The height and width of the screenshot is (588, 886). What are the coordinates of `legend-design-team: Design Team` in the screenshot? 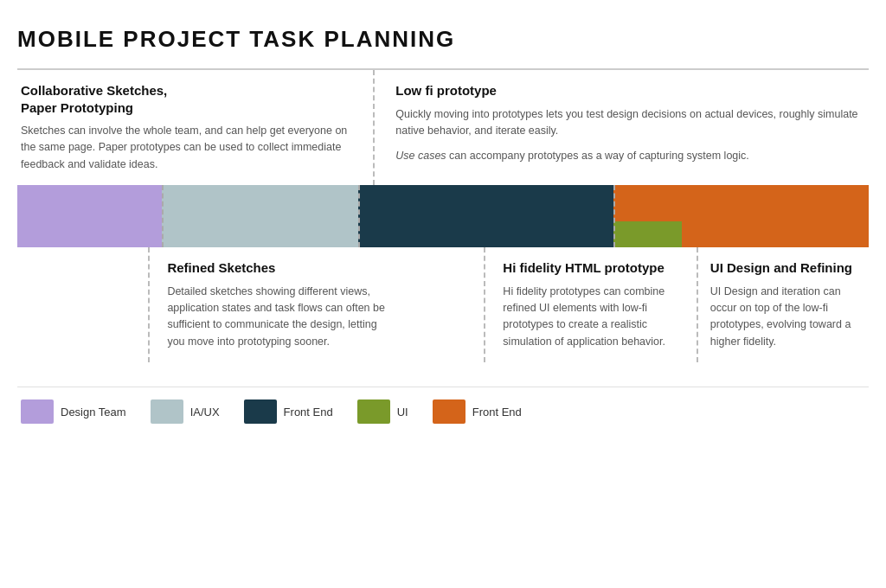 It's located at (74, 412).